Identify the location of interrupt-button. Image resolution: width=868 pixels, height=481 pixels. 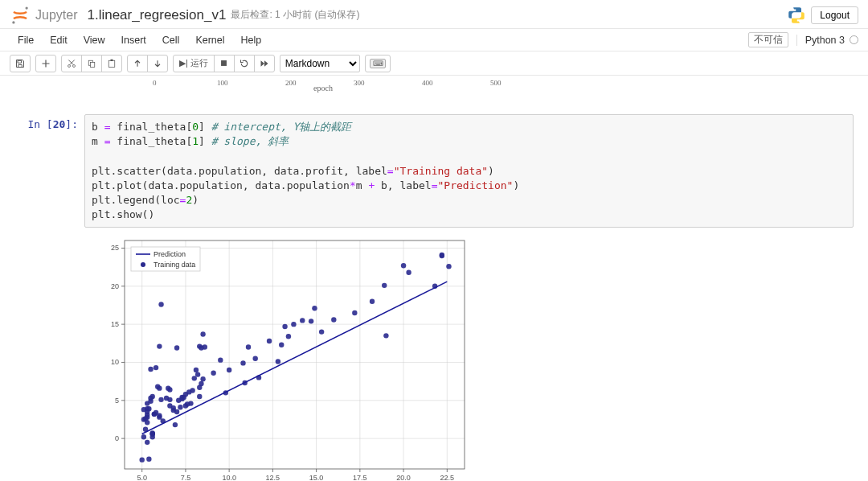
(224, 64).